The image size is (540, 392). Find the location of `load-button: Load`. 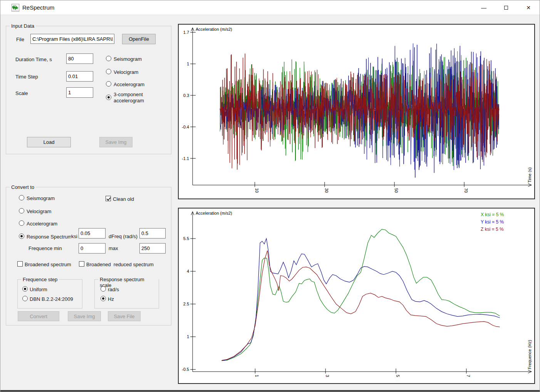

load-button: Load is located at coordinates (49, 142).